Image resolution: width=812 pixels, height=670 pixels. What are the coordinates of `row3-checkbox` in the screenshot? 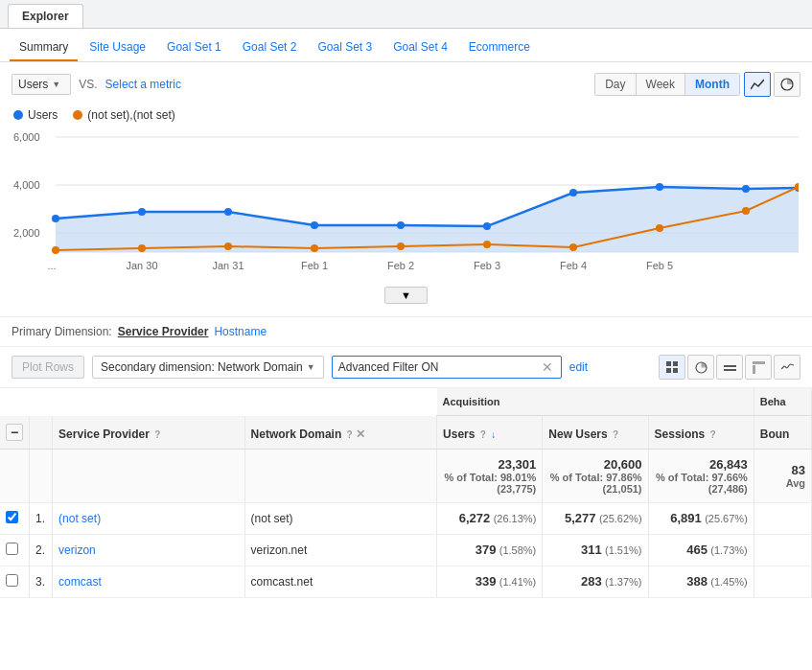 It's located at (12, 581).